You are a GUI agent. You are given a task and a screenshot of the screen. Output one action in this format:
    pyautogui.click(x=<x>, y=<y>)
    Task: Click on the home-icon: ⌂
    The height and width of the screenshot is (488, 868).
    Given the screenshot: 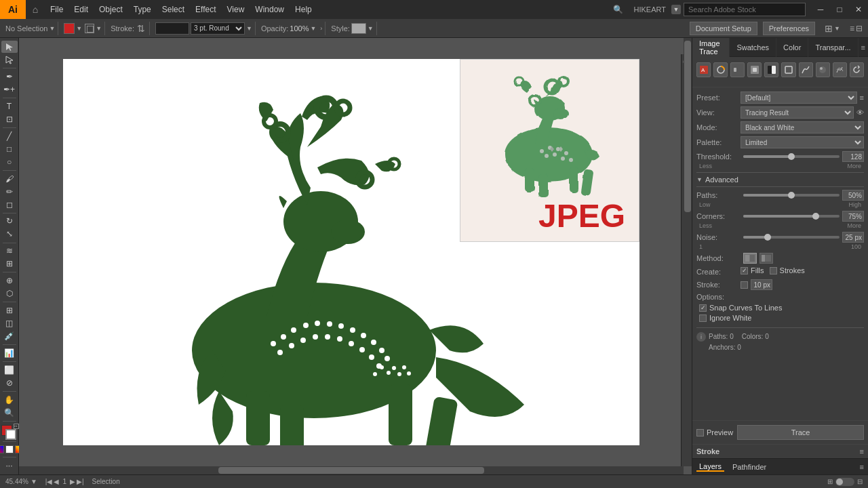 What is the action you would take?
    pyautogui.click(x=35, y=9)
    